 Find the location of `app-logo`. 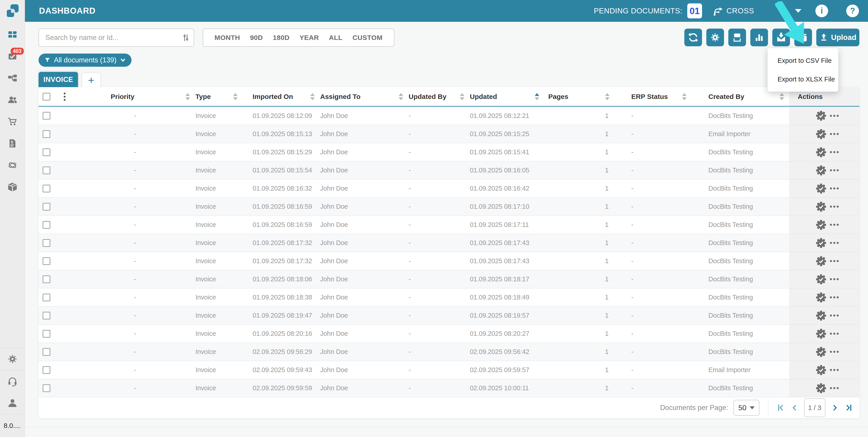

app-logo is located at coordinates (12, 11).